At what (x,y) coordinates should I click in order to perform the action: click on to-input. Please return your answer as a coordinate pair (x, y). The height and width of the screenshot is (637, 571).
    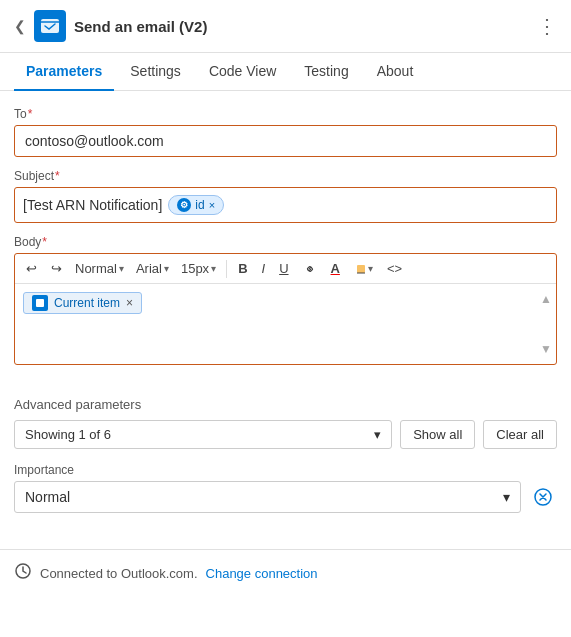
    Looking at the image, I should click on (286, 141).